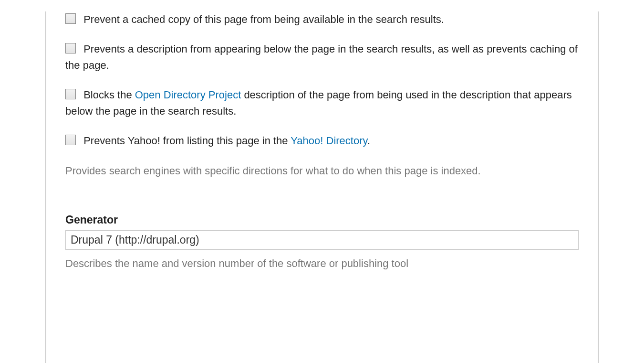 This screenshot has width=644, height=363. What do you see at coordinates (322, 243) in the screenshot?
I see `generator-field-group: Generator Describes the name and version…` at bounding box center [322, 243].